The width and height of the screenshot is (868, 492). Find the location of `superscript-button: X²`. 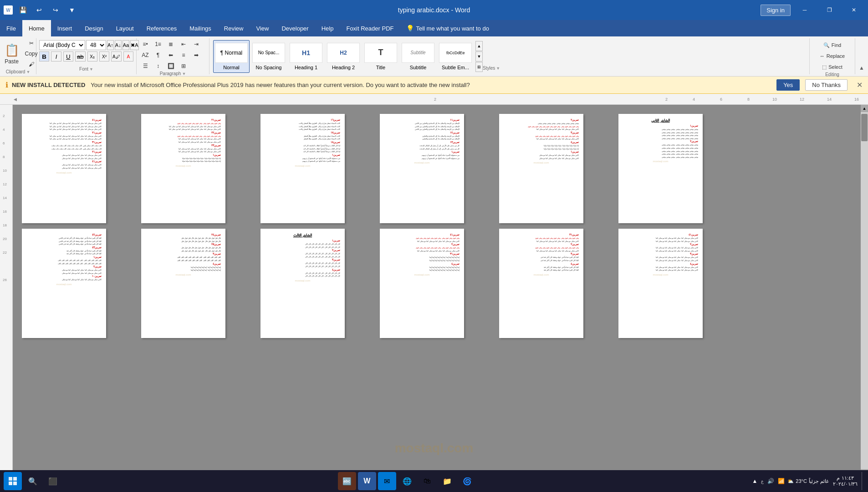

superscript-button: X² is located at coordinates (104, 56).